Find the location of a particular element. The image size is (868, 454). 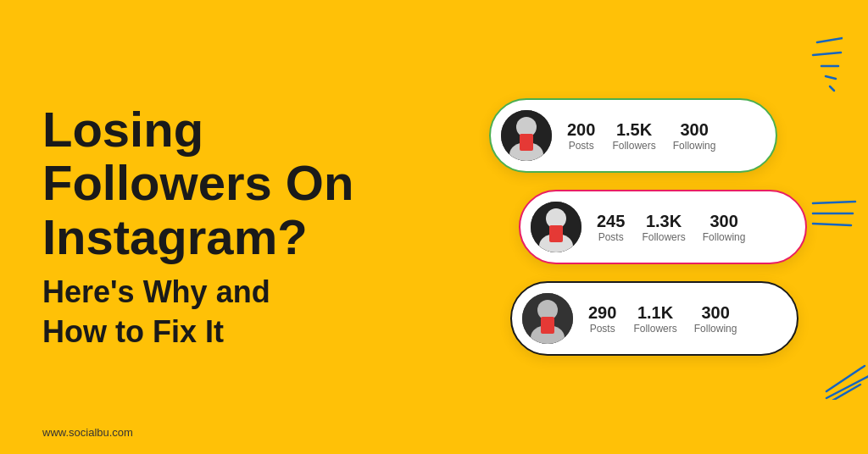

followers-label-3: Followers is located at coordinates (654, 329).